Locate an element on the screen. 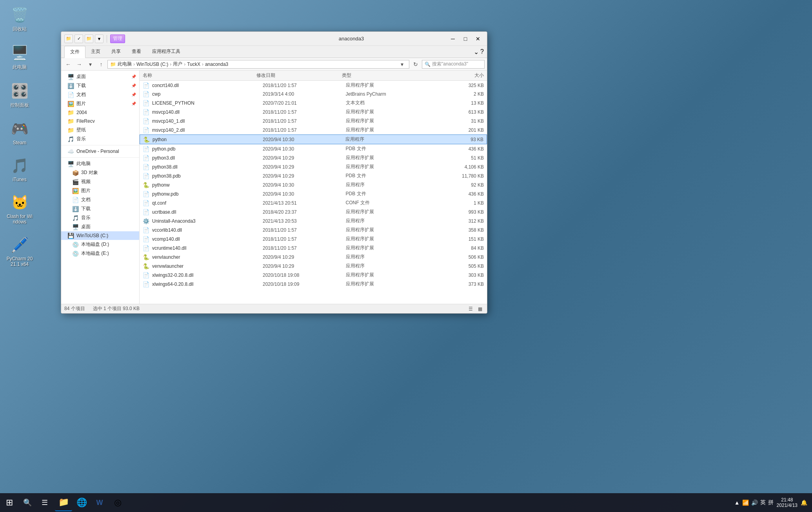  file-row: 📄 qt.conf 2021/4/13 20:51 CONF 文件 1 KB is located at coordinates (313, 203).